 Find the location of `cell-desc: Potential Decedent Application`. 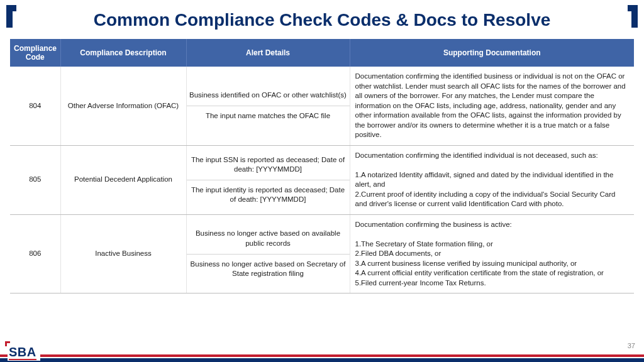

cell-desc: Potential Decedent Application is located at coordinates (123, 180).